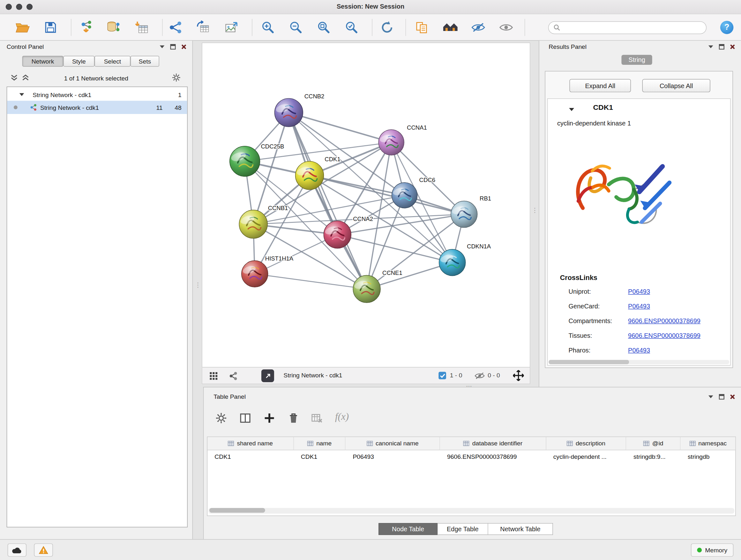  I want to click on network-from-table-button, so click(203, 27).